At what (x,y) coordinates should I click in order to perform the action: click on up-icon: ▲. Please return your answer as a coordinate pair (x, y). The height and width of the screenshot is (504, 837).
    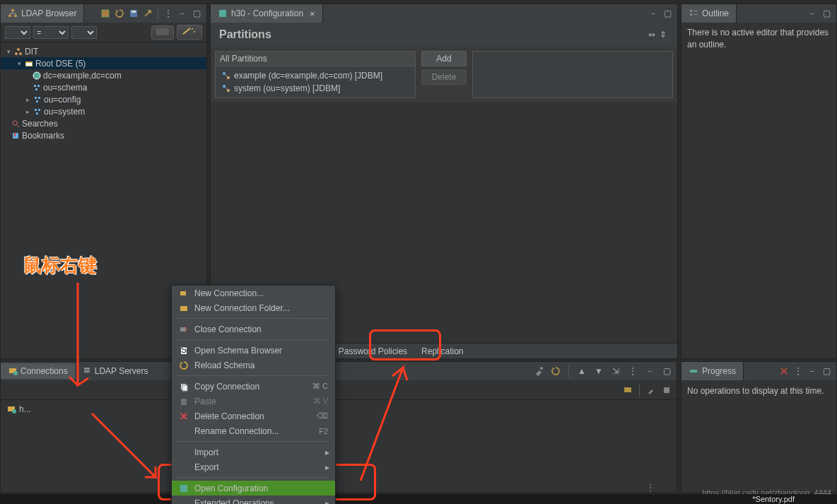
    Looking at the image, I should click on (582, 371).